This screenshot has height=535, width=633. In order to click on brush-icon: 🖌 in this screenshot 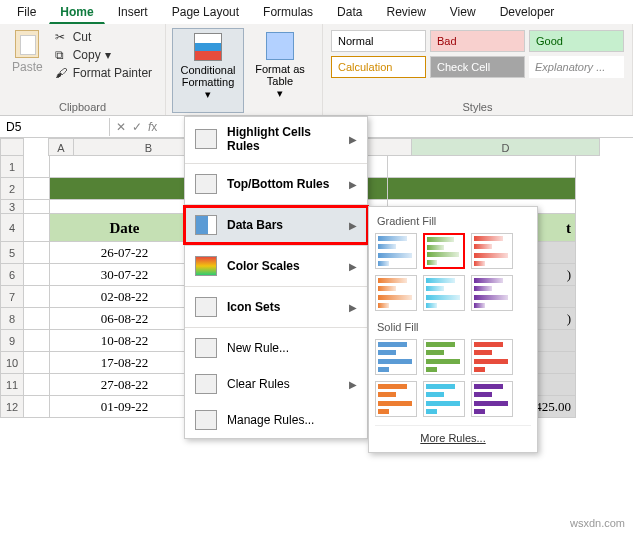, I will do `click(62, 73)`.